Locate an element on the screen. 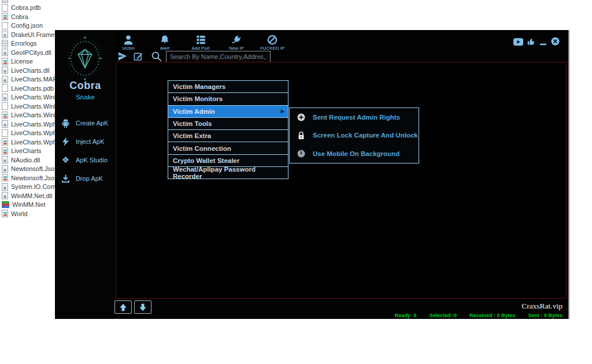 Image resolution: width=592 pixels, height=364 pixels. alert-button: Alert is located at coordinates (165, 43).